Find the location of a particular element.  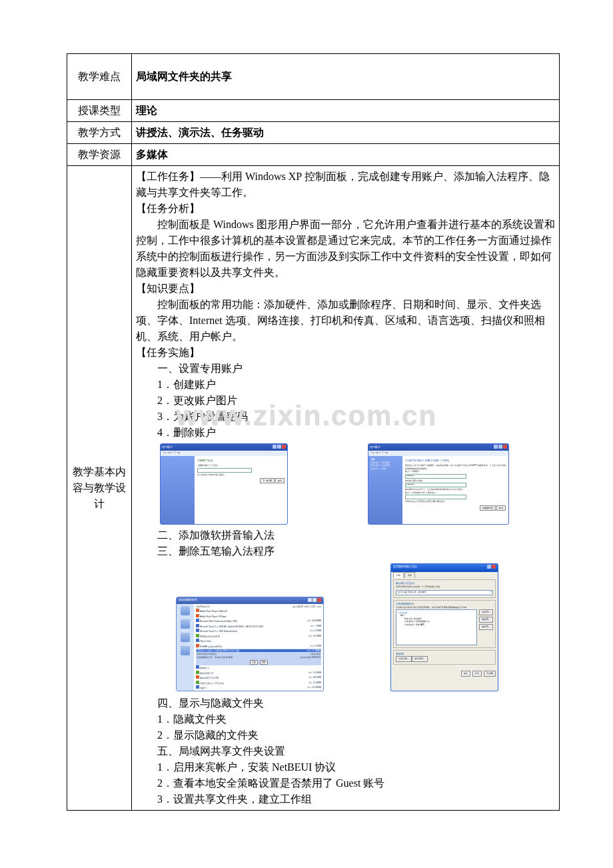

step-1-3: 3．为账户设置密码 is located at coordinates (345, 417).